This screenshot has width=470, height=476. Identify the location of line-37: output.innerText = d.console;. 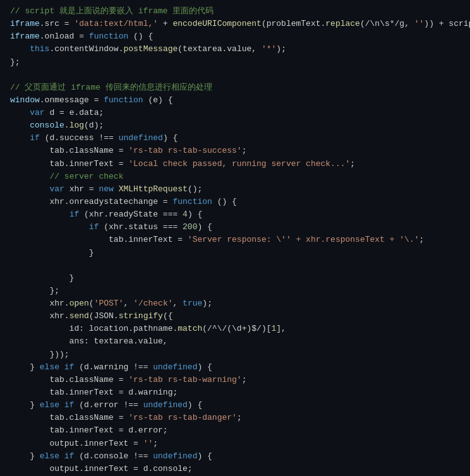
(235, 469).